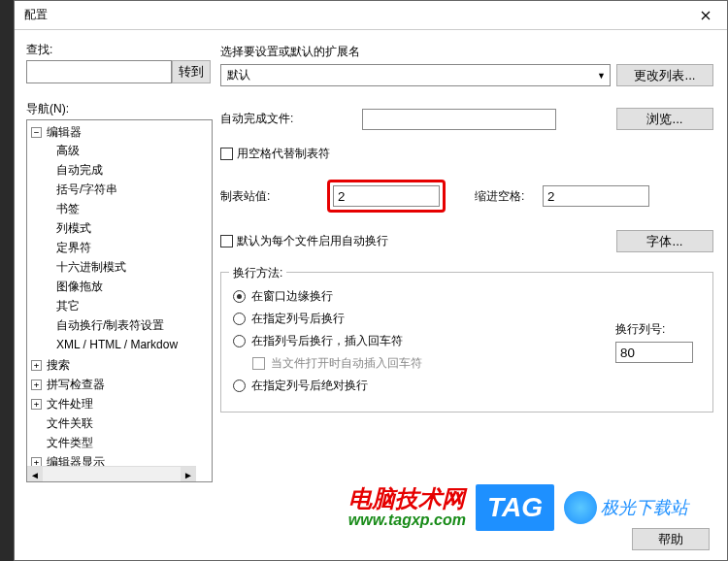  Describe the element at coordinates (283, 153) in the screenshot. I see `use-spaces-label: 用空格代替制表符` at that location.